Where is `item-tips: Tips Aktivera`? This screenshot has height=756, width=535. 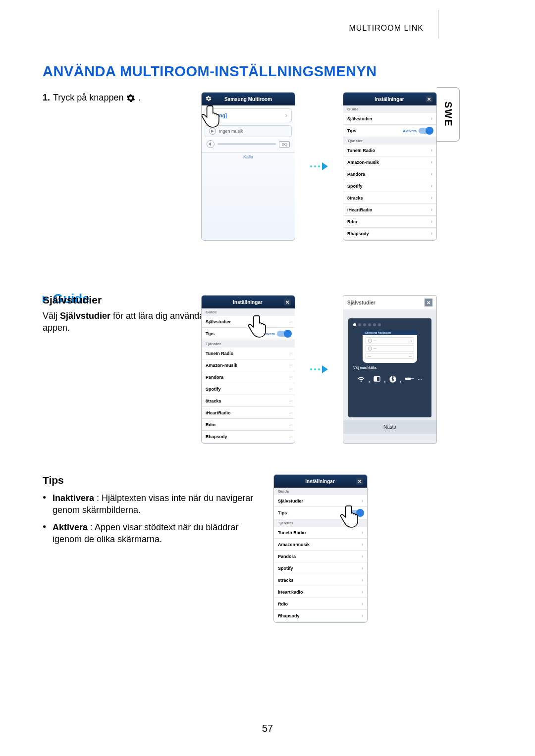
item-tips: Tips Aktivera is located at coordinates (390, 131).